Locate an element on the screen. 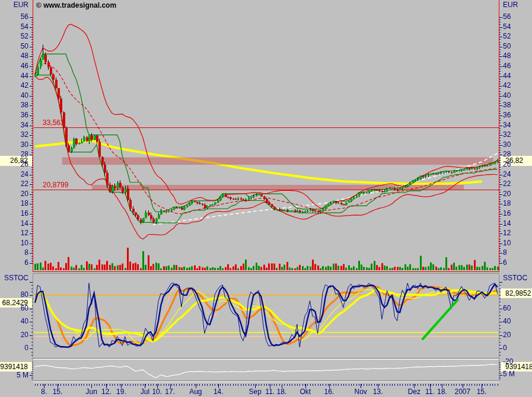 The image size is (532, 397). x-axis-label: 13. is located at coordinates (378, 392).